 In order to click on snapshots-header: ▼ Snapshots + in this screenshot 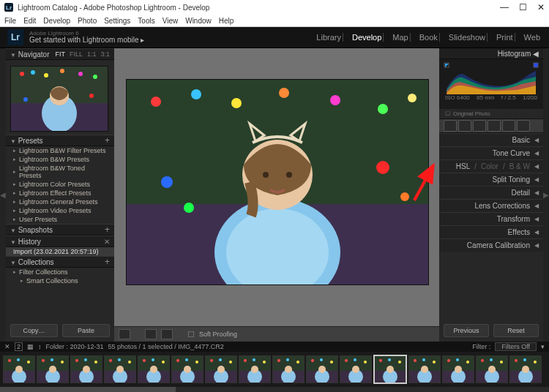, I will do `click(60, 230)`.